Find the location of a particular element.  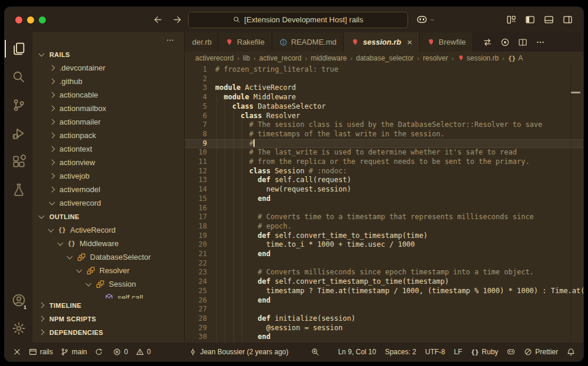

code-line-30: 30 end is located at coordinates (384, 337).